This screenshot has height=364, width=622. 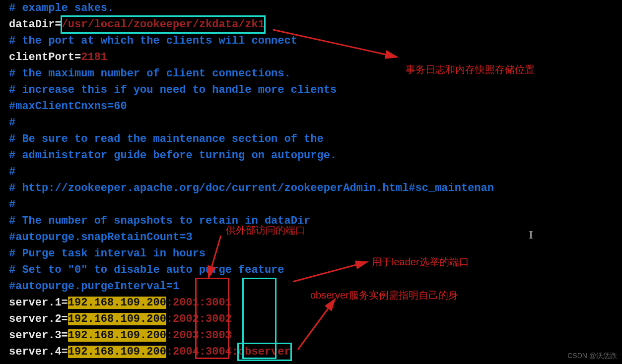 I want to click on port2-column-highlight, so click(x=259, y=318).